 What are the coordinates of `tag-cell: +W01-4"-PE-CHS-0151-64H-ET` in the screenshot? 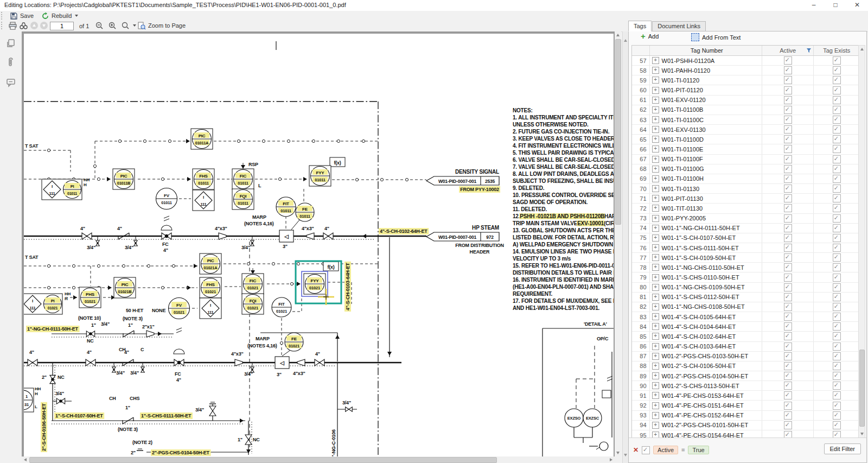 It's located at (706, 405).